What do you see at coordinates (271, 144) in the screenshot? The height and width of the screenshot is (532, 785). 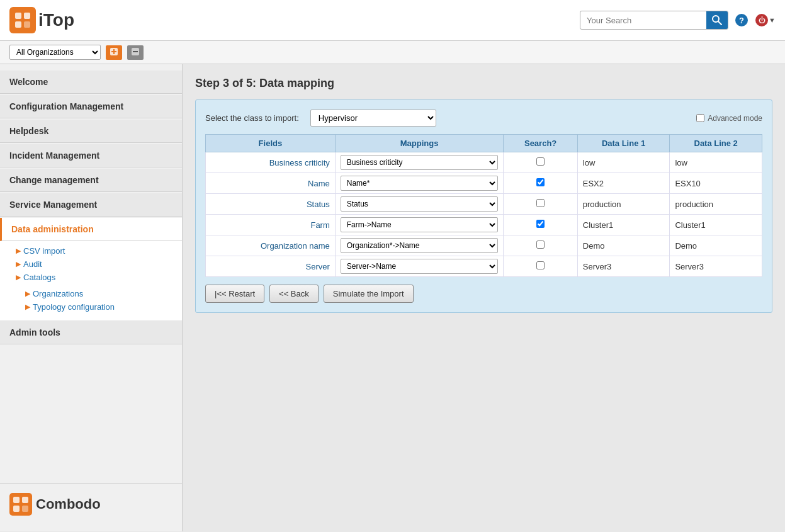 I see `col-header-fields: Fields` at bounding box center [271, 144].